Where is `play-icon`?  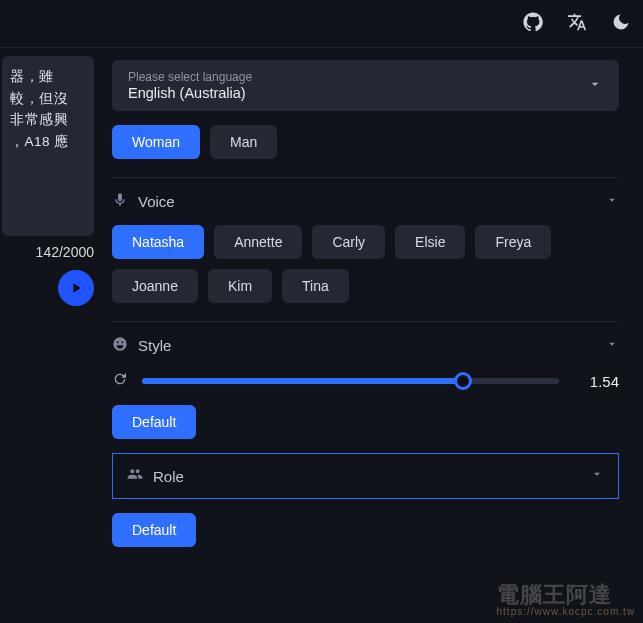
play-icon is located at coordinates (76, 288).